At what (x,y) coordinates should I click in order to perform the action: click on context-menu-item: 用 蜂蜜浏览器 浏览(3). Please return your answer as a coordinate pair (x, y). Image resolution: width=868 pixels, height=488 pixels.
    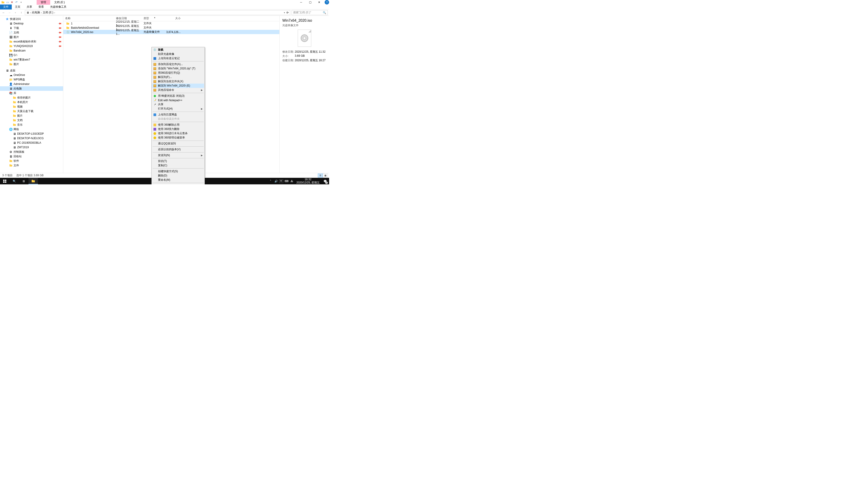
    Looking at the image, I should click on (178, 96).